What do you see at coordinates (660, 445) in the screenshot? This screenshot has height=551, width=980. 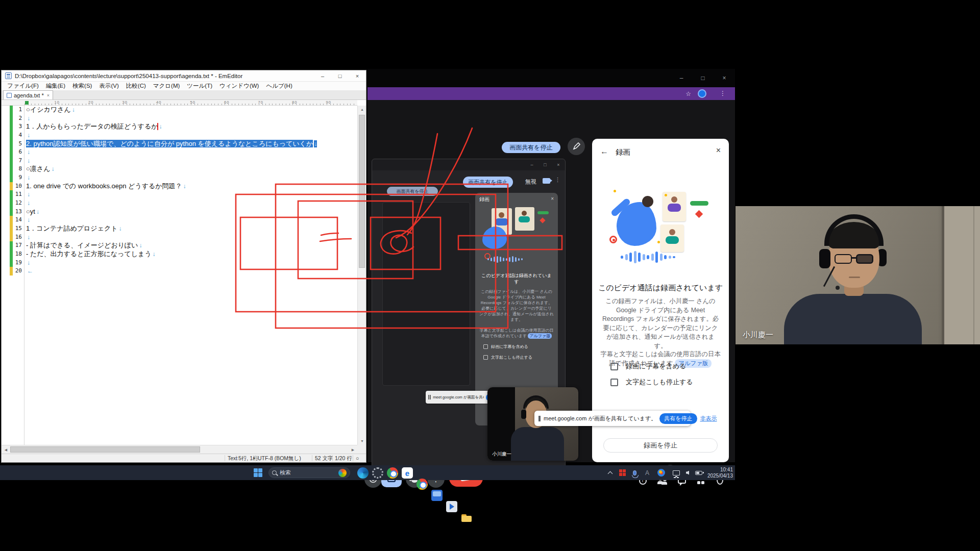 I see `stop-recording-button: 録画を停止` at bounding box center [660, 445].